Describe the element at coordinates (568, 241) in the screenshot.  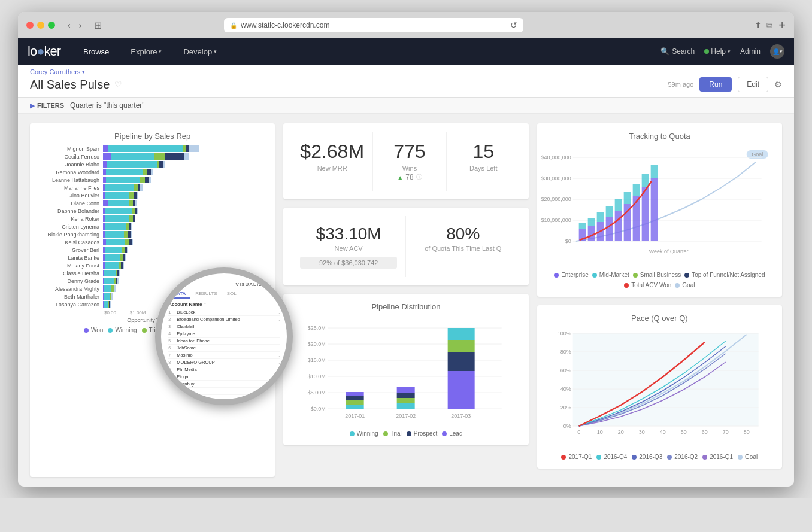
I see `svg-text: $0` at that location.